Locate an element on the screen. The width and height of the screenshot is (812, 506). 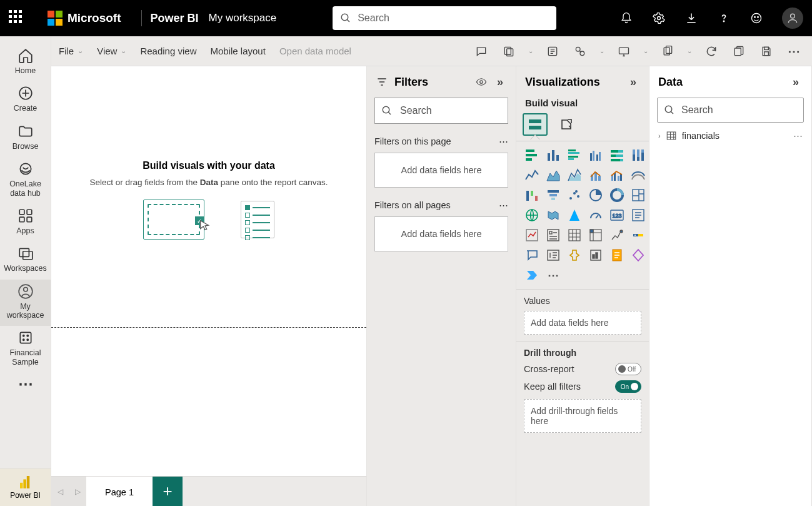
menu-file: File⌄ is located at coordinates (71, 51).